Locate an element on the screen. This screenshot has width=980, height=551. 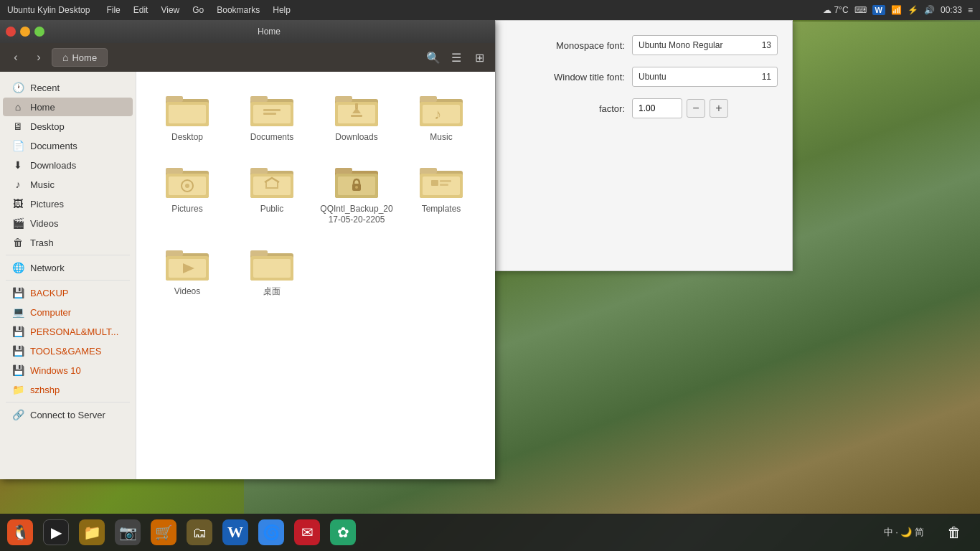
sidebar-label-videos: Videos is located at coordinates (44, 224).